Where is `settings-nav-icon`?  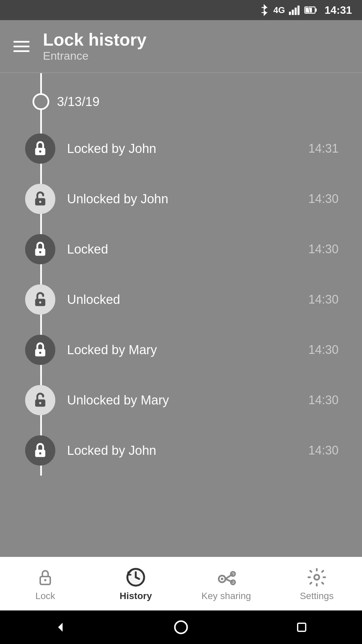
settings-nav-icon is located at coordinates (317, 577).